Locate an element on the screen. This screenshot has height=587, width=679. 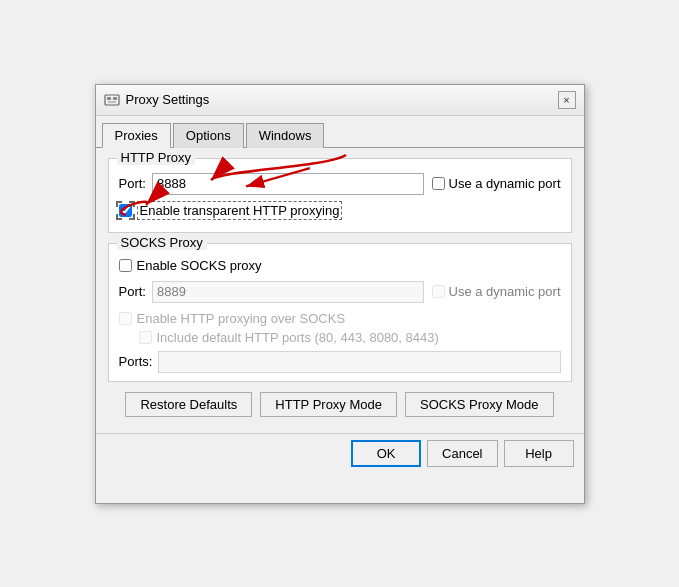
enable-transparent-checkbox is located at coordinates (126, 210).